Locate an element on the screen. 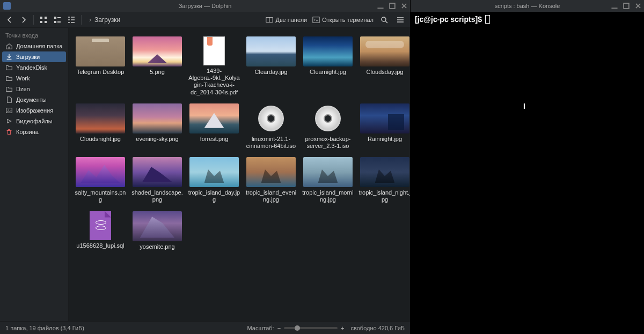 The width and height of the screenshot is (644, 334). sidebar-item-trash: Корзина is located at coordinates (34, 132).